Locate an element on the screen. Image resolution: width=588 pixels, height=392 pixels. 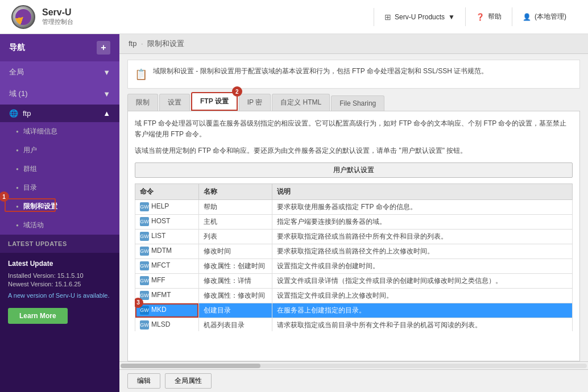
ftp-desc-1: 域 FTP 命令处理器可以覆盖在服务器级别指定的相应设置。它可以配置高级行为，如… is located at coordinates (354, 129).